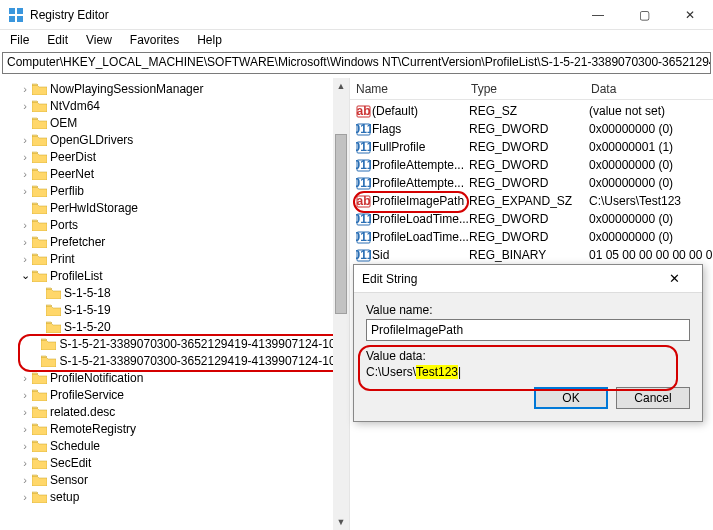 This screenshot has width=713, height=530. What do you see at coordinates (532, 89) in the screenshot?
I see `column-headers: Name Type Data` at bounding box center [532, 89].